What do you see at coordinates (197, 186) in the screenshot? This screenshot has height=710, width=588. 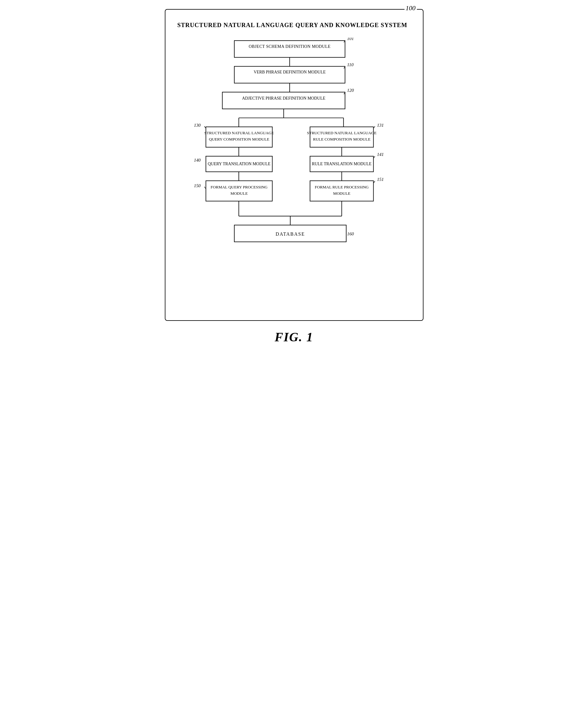 I see `svg-text: 150` at bounding box center [197, 186].